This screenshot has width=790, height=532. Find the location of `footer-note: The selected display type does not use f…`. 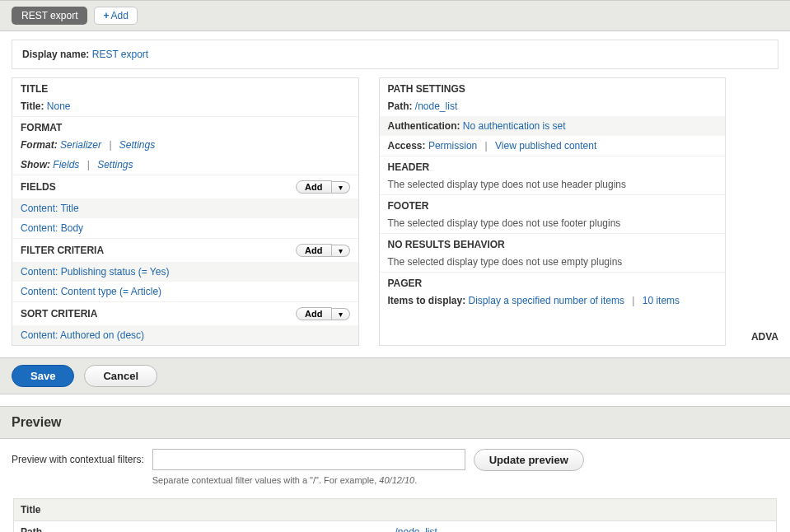

footer-note: The selected display type does not use f… is located at coordinates (553, 223).